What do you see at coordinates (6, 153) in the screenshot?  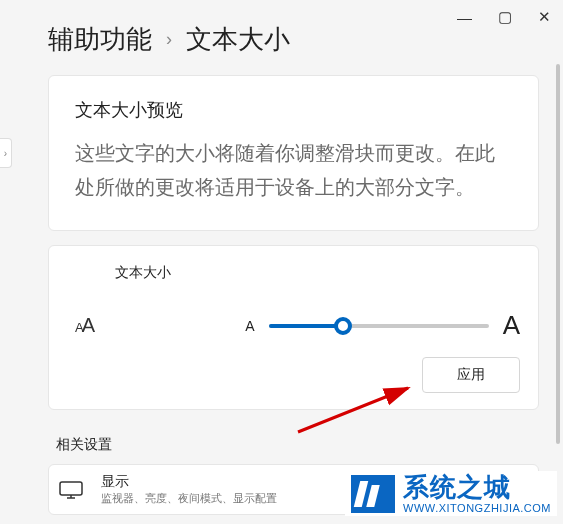 I see `left-collapsed-panel: ›` at bounding box center [6, 153].